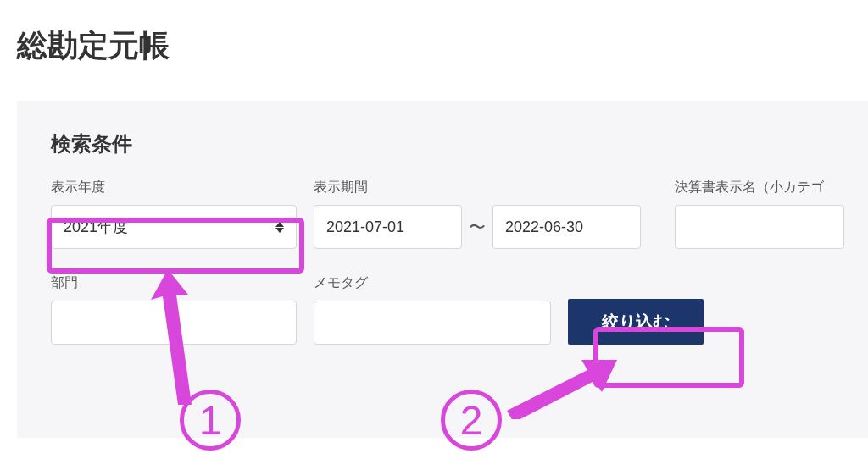  I want to click on kessan-field: 決算書表示名（小カテゴ, so click(760, 213).